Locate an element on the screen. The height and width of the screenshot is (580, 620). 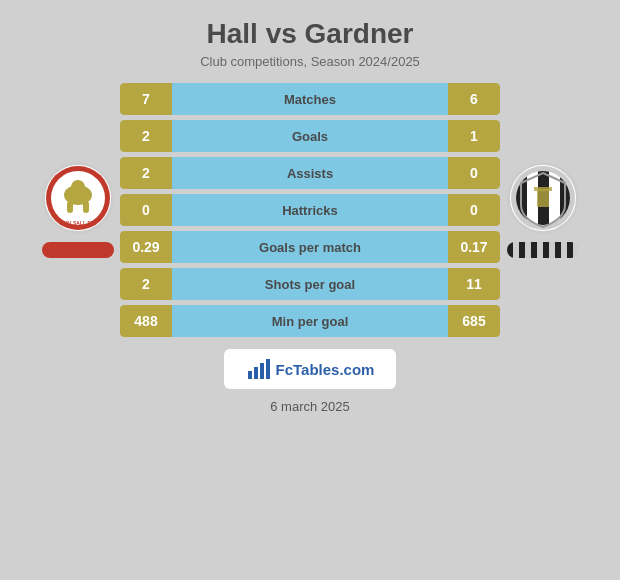
svg-text: WALSALL FC is located at coordinates (78, 223).